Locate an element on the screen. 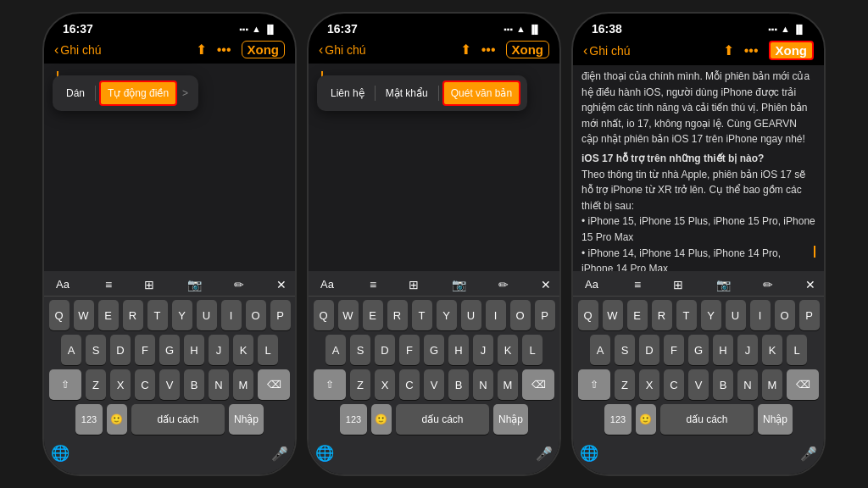 The height and width of the screenshot is (488, 868). key-a-3: A is located at coordinates (600, 350).